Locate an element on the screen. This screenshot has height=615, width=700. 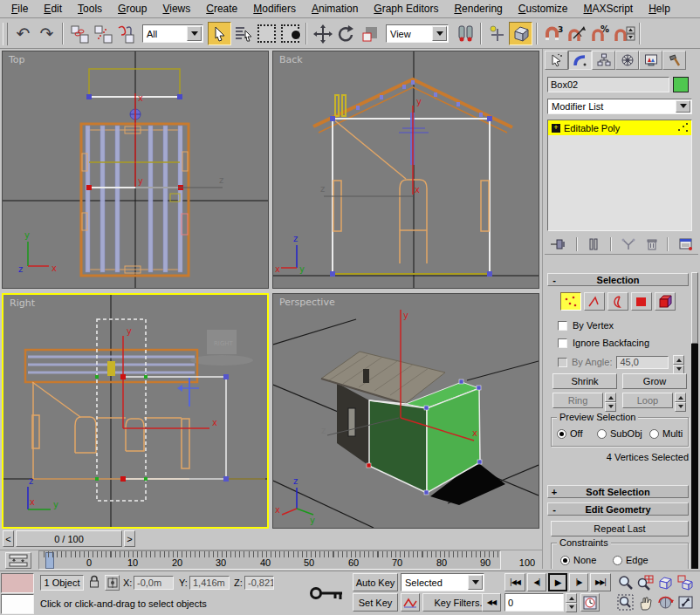
ring-spinner is located at coordinates (611, 400).